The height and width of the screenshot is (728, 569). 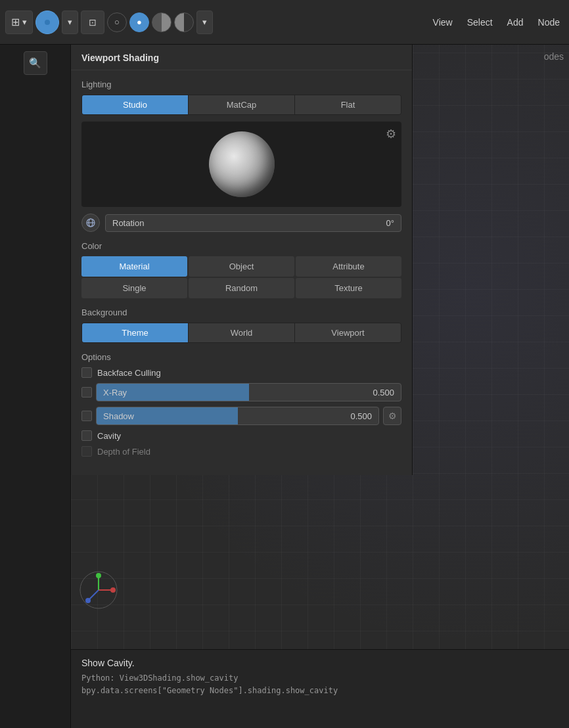 I want to click on xray-value: 0.500, so click(x=386, y=393).